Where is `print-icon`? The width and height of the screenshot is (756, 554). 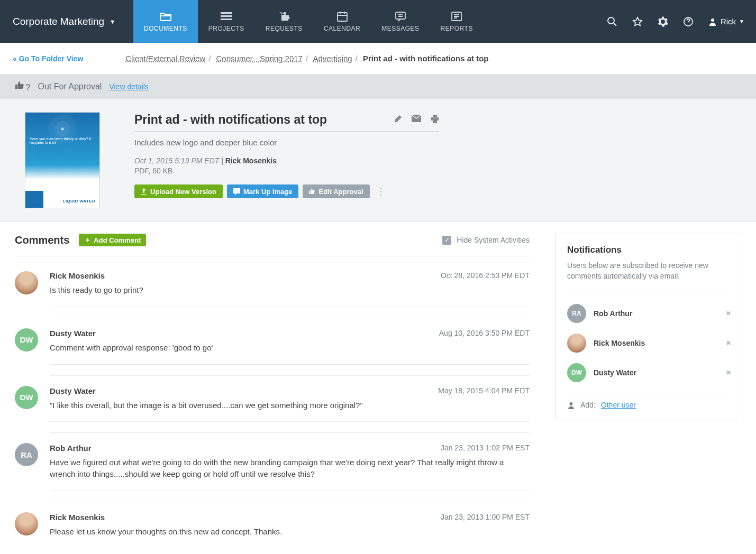 print-icon is located at coordinates (435, 119).